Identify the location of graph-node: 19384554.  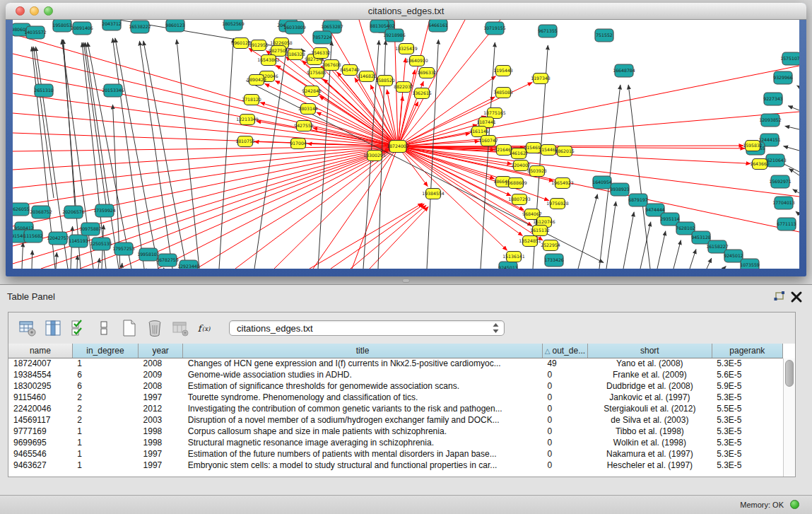
(433, 194).